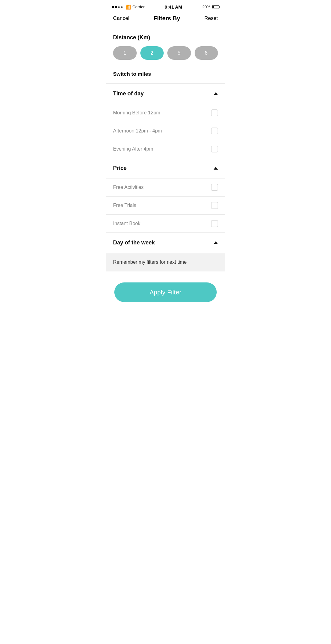  I want to click on carrier-label: Carrier, so click(139, 7).